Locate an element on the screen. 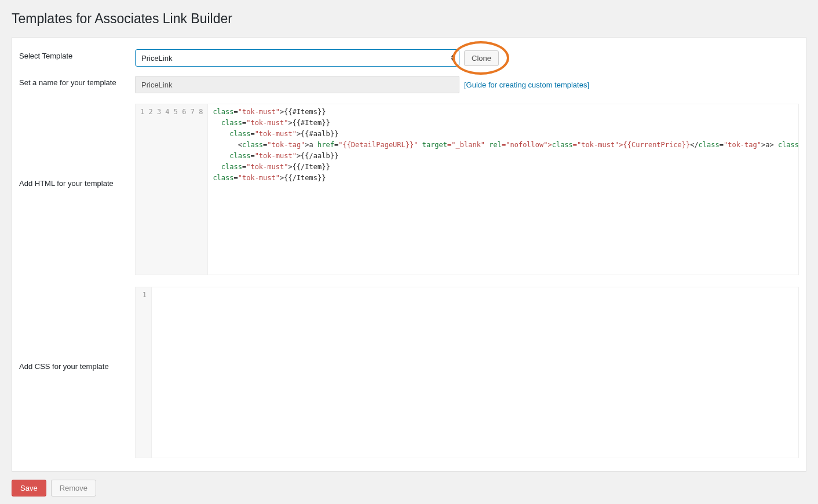  clone-button: Clone is located at coordinates (481, 58).